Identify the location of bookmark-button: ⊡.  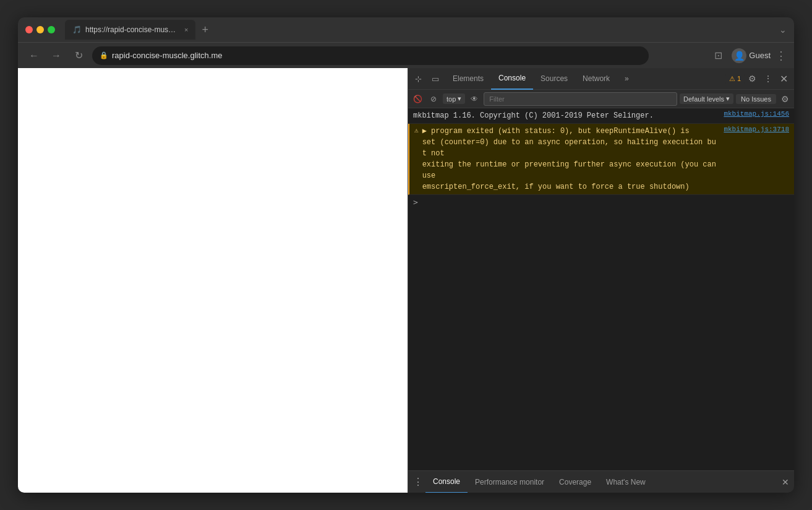
(718, 56).